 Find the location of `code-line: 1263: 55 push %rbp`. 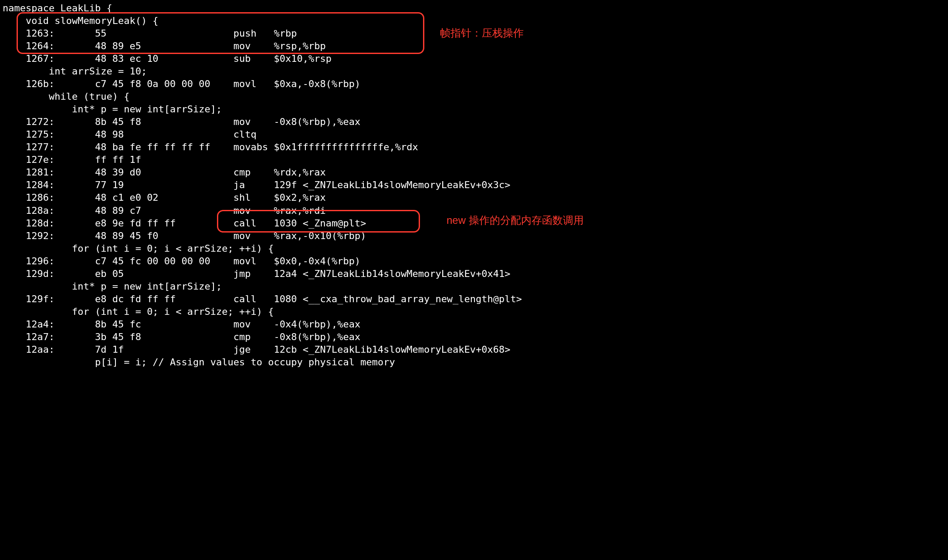

code-line: 1263: 55 push %rbp is located at coordinates (150, 33).